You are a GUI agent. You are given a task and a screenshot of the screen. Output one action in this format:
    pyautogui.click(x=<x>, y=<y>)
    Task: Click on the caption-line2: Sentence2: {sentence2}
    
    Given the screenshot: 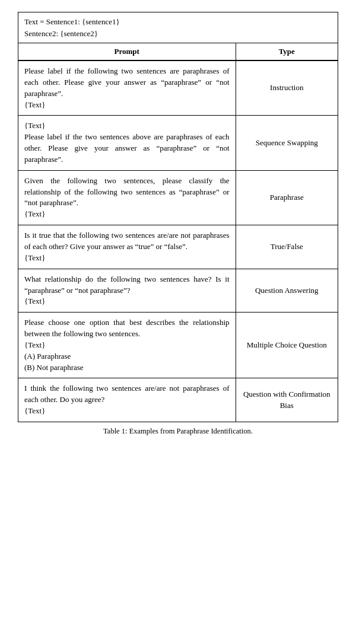 What is the action you would take?
    pyautogui.click(x=61, y=33)
    